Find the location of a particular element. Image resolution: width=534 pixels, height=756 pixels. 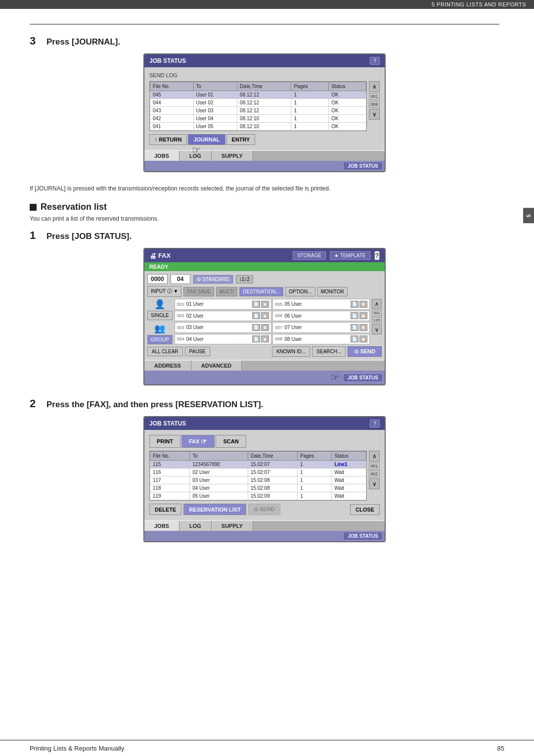

js1-scroll-buttons: ∧ 001 009 ∨ is located at coordinates (374, 106).